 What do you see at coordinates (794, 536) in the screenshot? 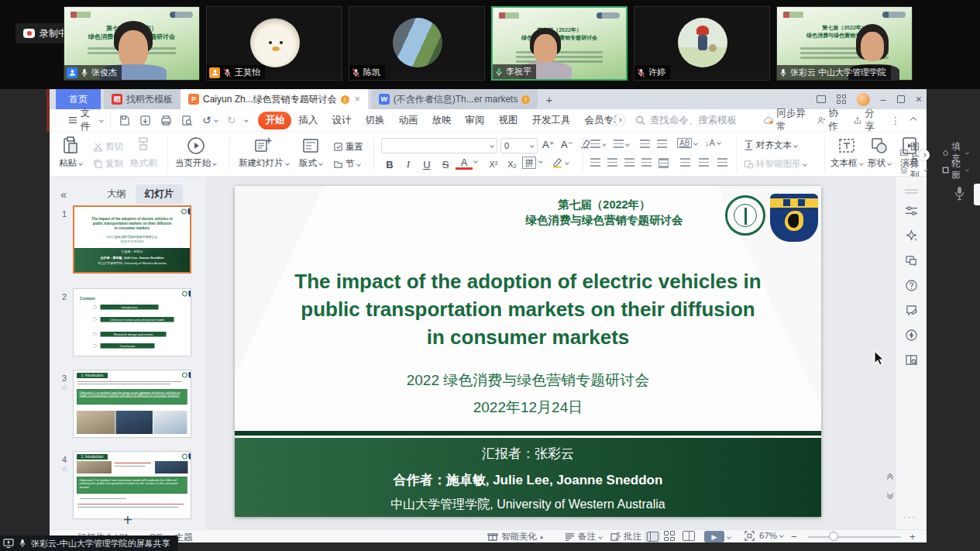
I see `zoom-out-button: −` at bounding box center [794, 536].